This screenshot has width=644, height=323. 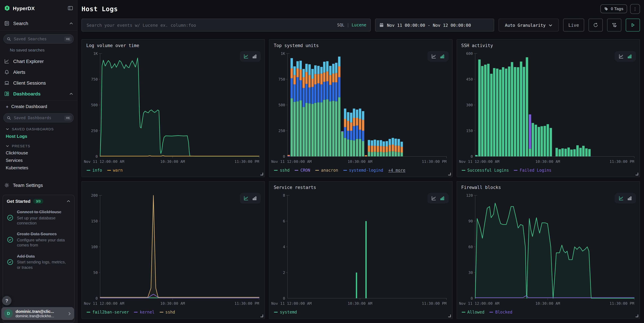 What do you see at coordinates (94, 170) in the screenshot?
I see `legend-item: info` at bounding box center [94, 170].